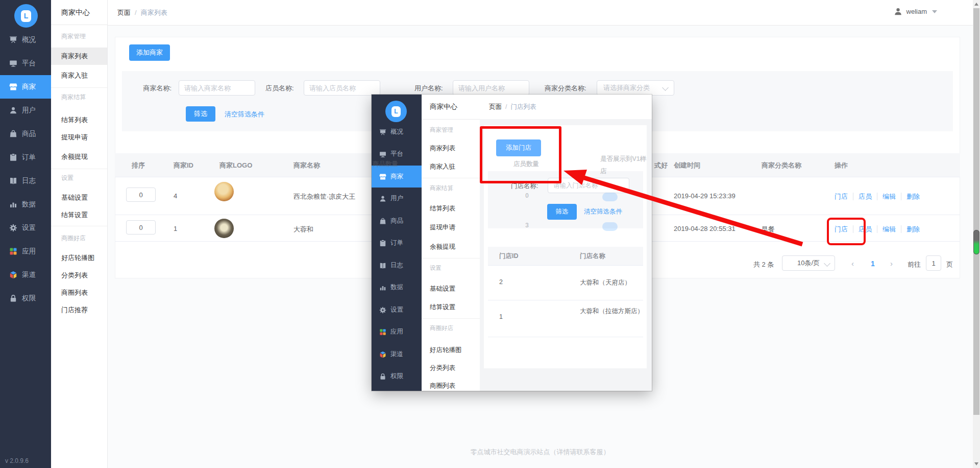 The height and width of the screenshot is (468, 980). I want to click on goto-page-input, so click(934, 263).